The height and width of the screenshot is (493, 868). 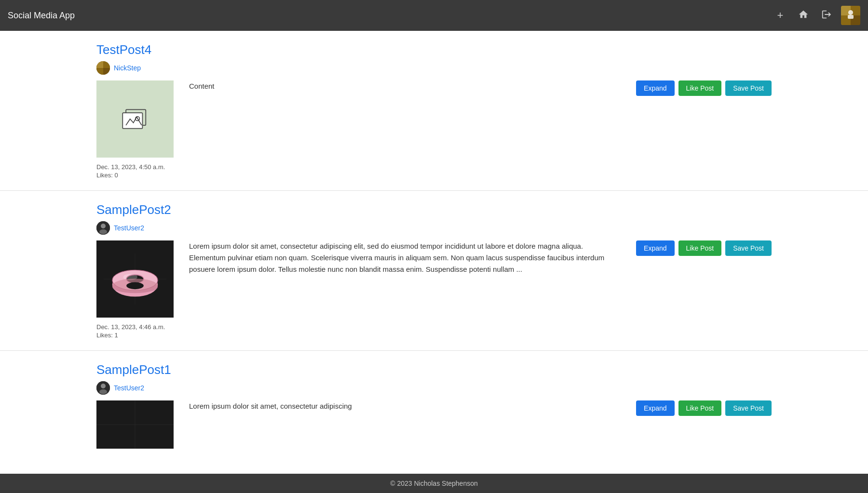 What do you see at coordinates (135, 119) in the screenshot?
I see `image-placeholder-icon` at bounding box center [135, 119].